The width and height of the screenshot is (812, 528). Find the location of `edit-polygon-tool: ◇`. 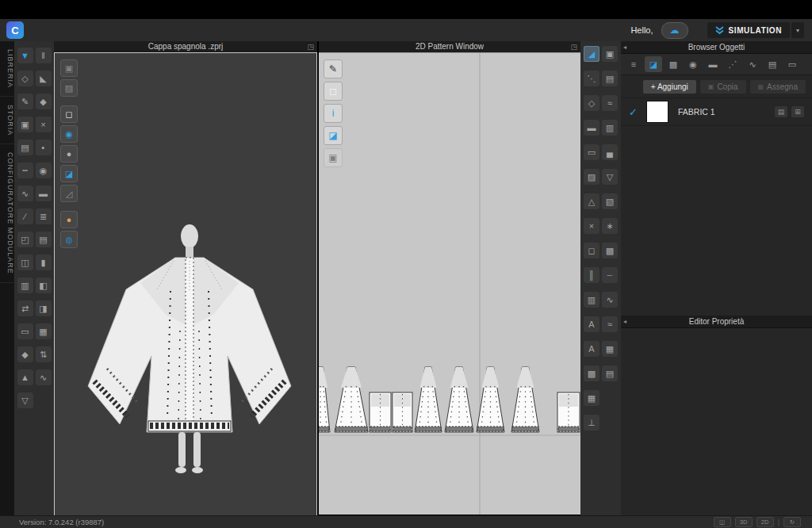

edit-polygon-tool: ◇ is located at coordinates (592, 103).